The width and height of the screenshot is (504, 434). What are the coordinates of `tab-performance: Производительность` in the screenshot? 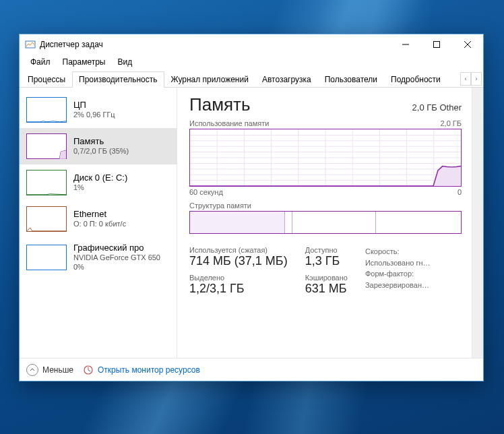 It's located at (118, 80).